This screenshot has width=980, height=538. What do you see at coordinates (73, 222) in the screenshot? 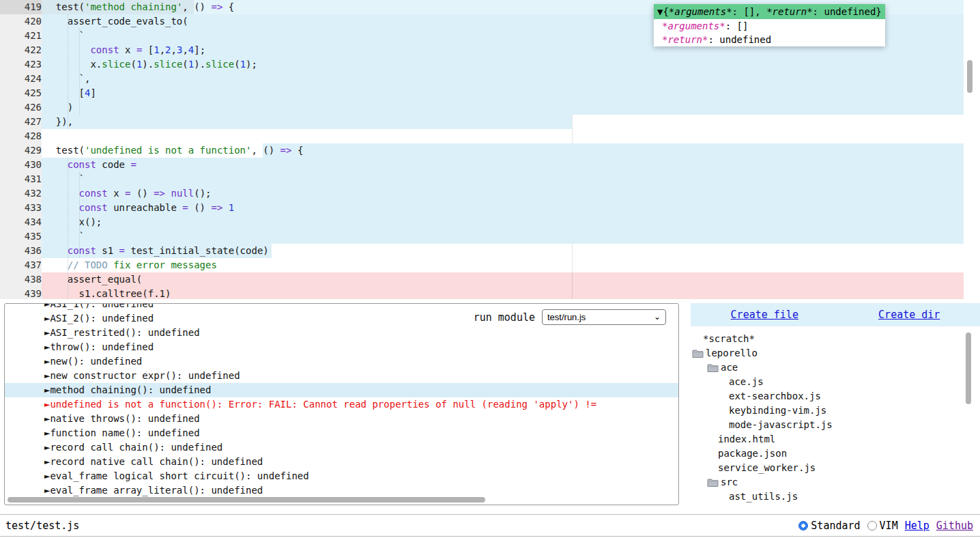
I see `code-token: x();` at bounding box center [73, 222].